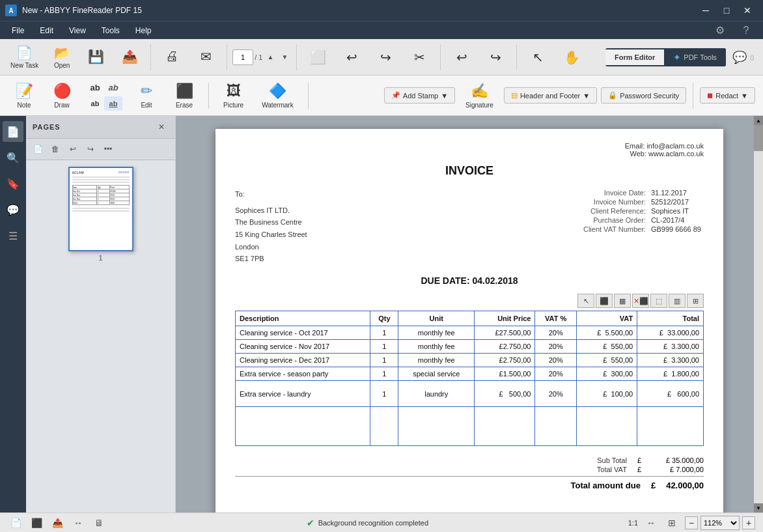 The height and width of the screenshot is (532, 763). I want to click on subtotal-val: £ 35.000,00, so click(678, 460).